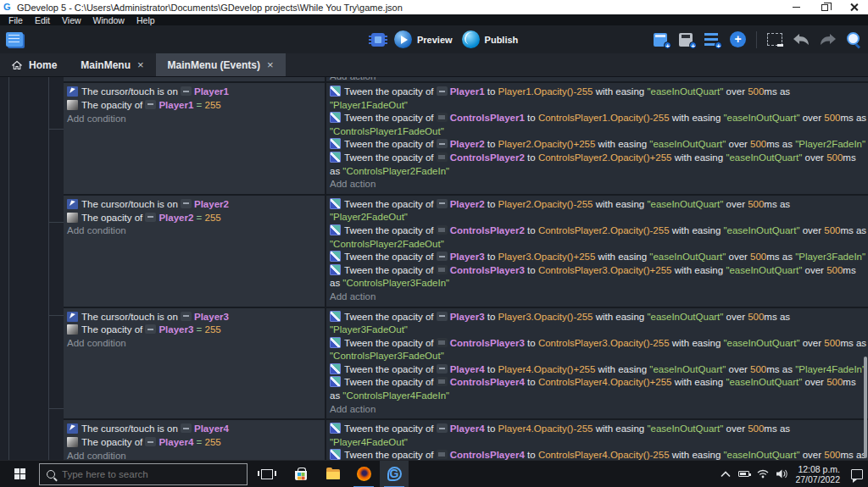 This screenshot has height=487, width=868. Describe the element at coordinates (301, 474) in the screenshot. I see `store-button` at that location.